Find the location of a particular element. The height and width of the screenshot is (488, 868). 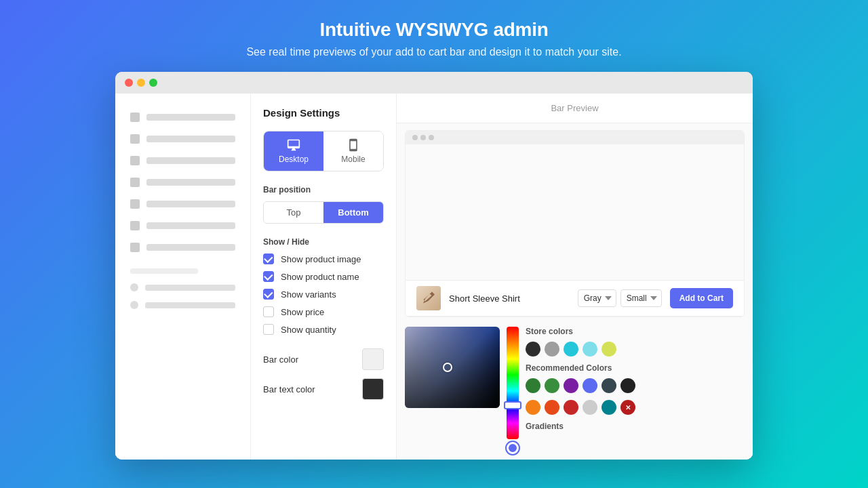

bar-text-color-swatch is located at coordinates (373, 389).